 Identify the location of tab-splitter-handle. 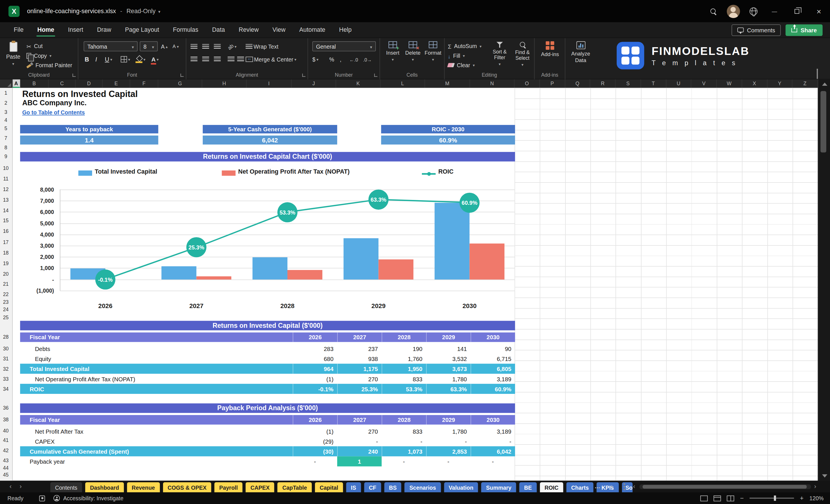
(625, 486).